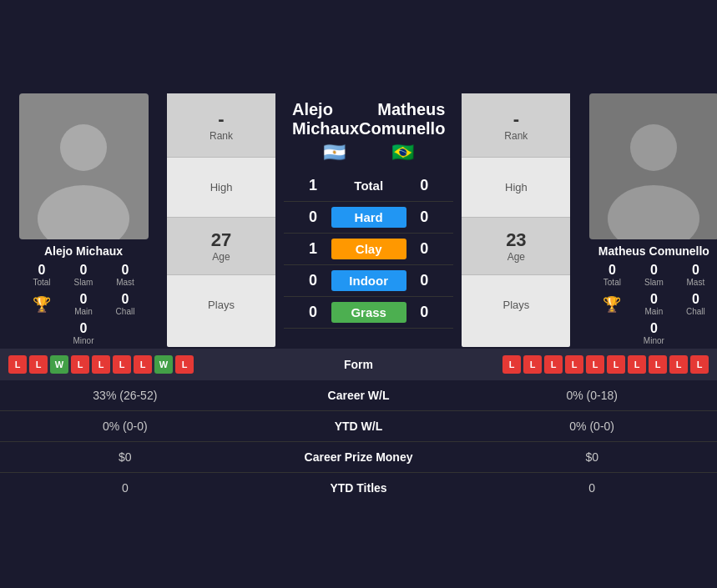 The height and width of the screenshot is (588, 717). What do you see at coordinates (516, 247) in the screenshot?
I see `player2-age-section: 23 Age` at bounding box center [516, 247].